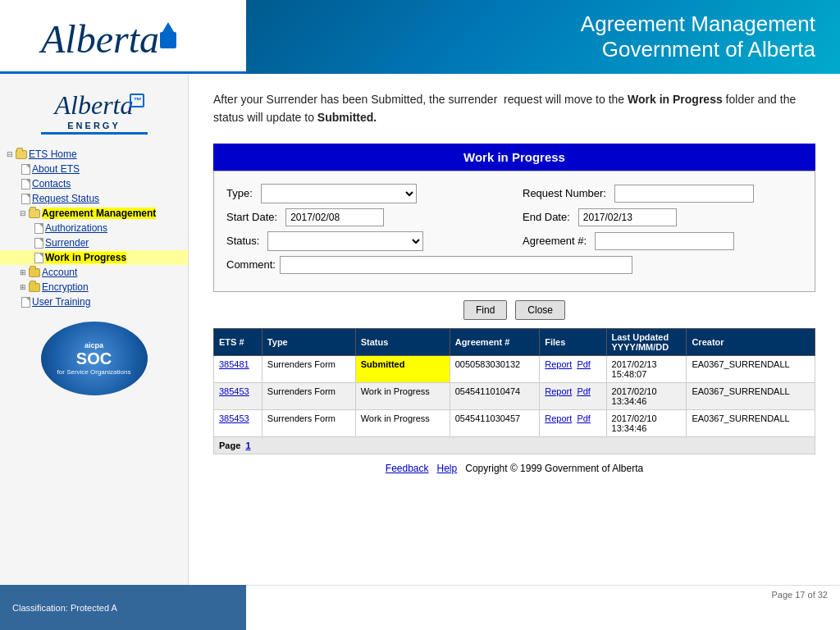 Image resolution: width=840 pixels, height=630 pixels. What do you see at coordinates (85, 258) in the screenshot?
I see `sidebar-label-work-in-progress: Work in Progress` at bounding box center [85, 258].